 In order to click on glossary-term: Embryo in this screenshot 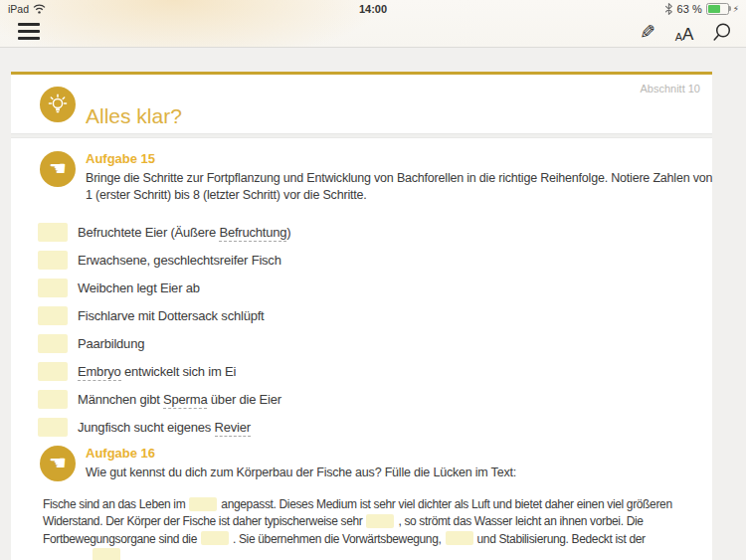, I will do `click(99, 372)`.